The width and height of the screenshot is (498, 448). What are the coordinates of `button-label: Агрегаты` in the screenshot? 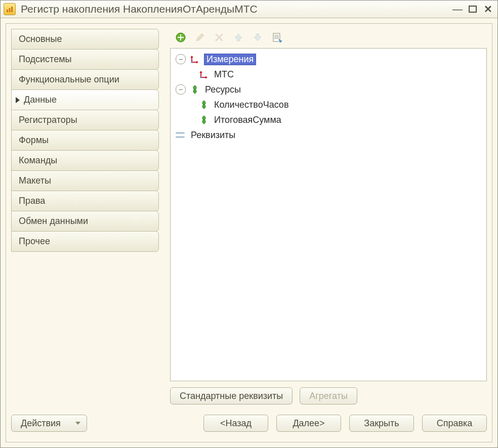 It's located at (328, 396).